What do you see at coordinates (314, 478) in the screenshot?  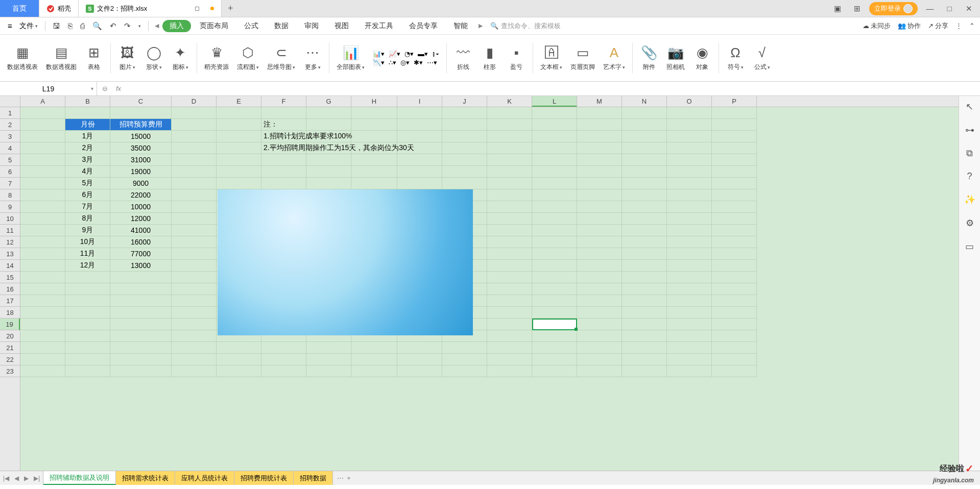 I see `sheet-tab-4: 招聘数据` at bounding box center [314, 478].